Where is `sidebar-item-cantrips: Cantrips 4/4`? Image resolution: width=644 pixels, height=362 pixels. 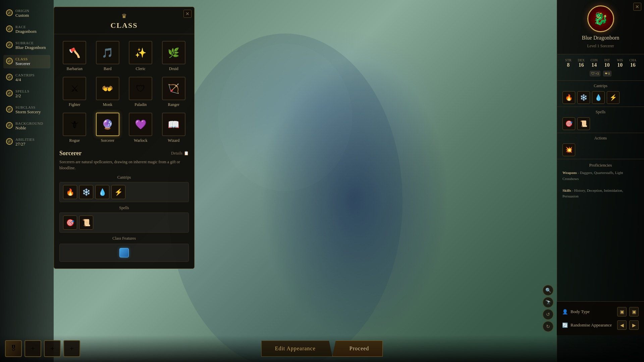
sidebar-item-cantrips: Cantrips 4/4 is located at coordinates (27, 78).